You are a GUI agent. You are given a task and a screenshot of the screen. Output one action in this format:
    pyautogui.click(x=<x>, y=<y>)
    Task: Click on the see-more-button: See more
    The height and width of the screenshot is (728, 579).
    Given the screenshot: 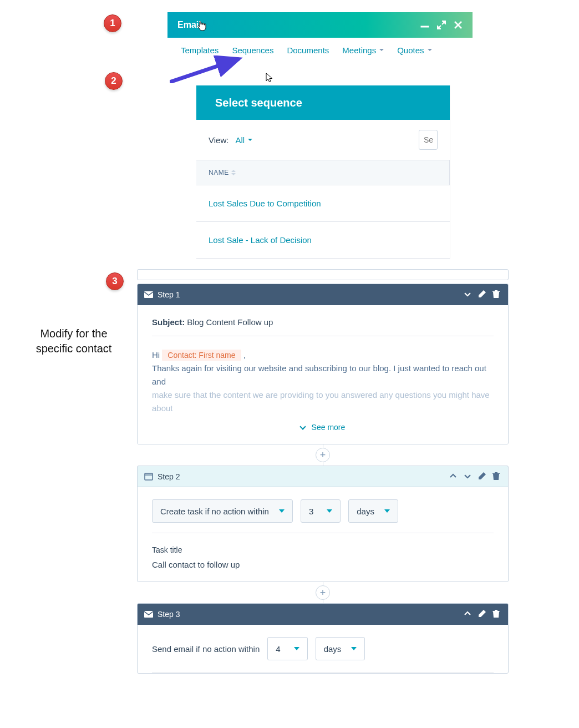 What is the action you would take?
    pyautogui.click(x=323, y=427)
    